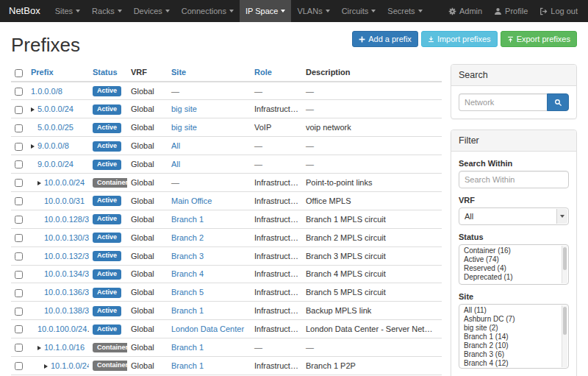  What do you see at coordinates (107, 91) in the screenshot?
I see `status-badge: Active` at bounding box center [107, 91].